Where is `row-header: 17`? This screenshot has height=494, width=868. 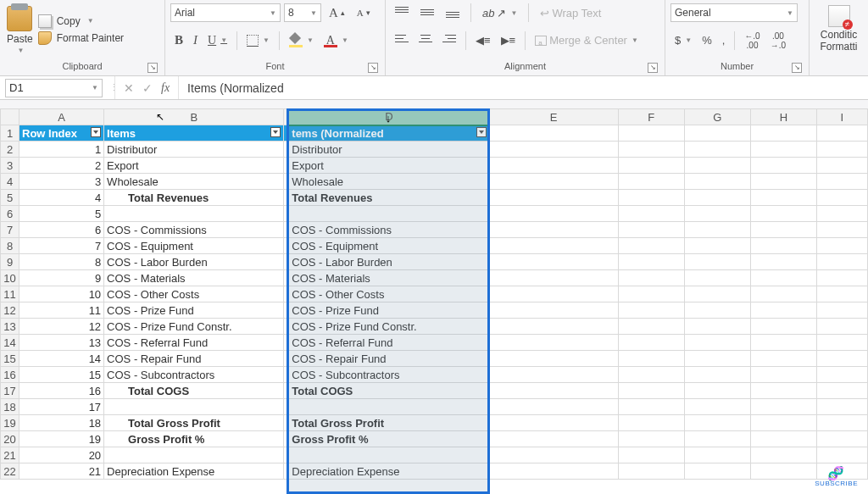 row-header: 17 is located at coordinates (10, 391).